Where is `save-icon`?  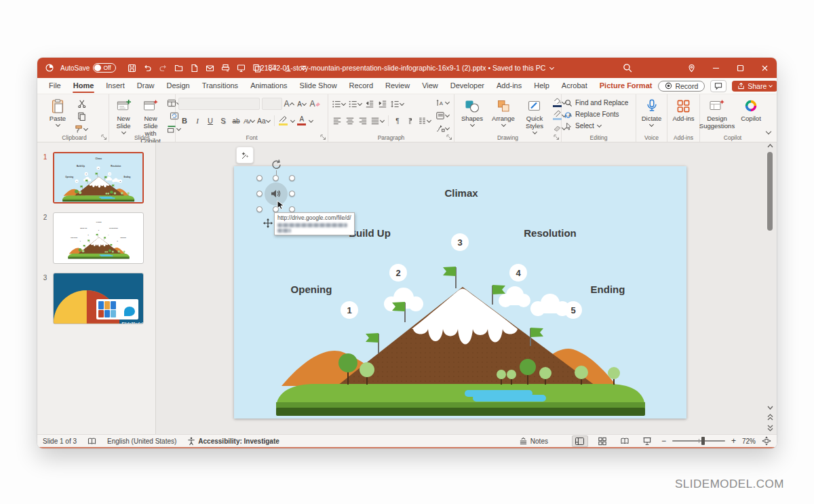 save-icon is located at coordinates (132, 68).